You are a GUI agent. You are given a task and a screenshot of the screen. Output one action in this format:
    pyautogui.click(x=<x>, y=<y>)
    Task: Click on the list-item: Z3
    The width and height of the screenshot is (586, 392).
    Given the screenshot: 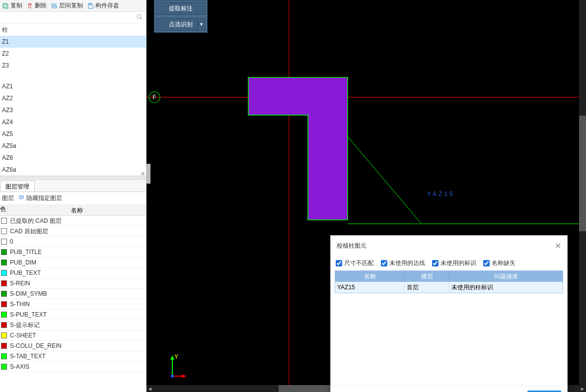 What is the action you would take?
    pyautogui.click(x=73, y=65)
    